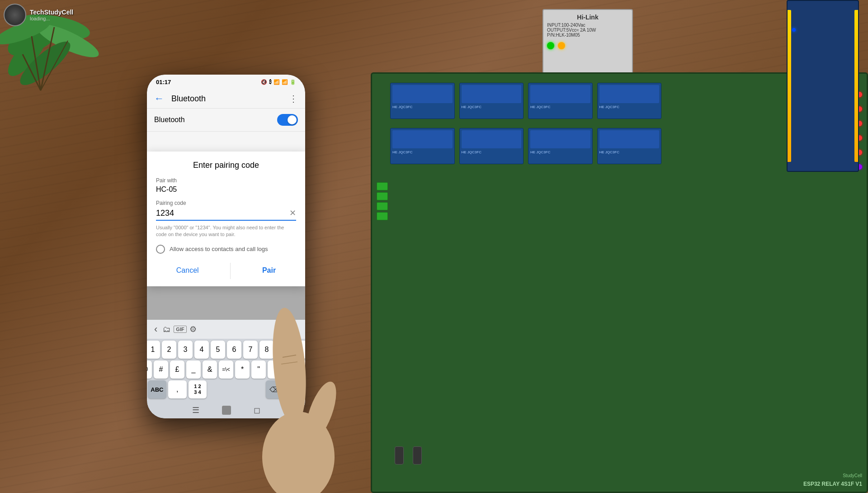 This screenshot has width=868, height=493. I want to click on esp32-microcontroller, so click(823, 86).